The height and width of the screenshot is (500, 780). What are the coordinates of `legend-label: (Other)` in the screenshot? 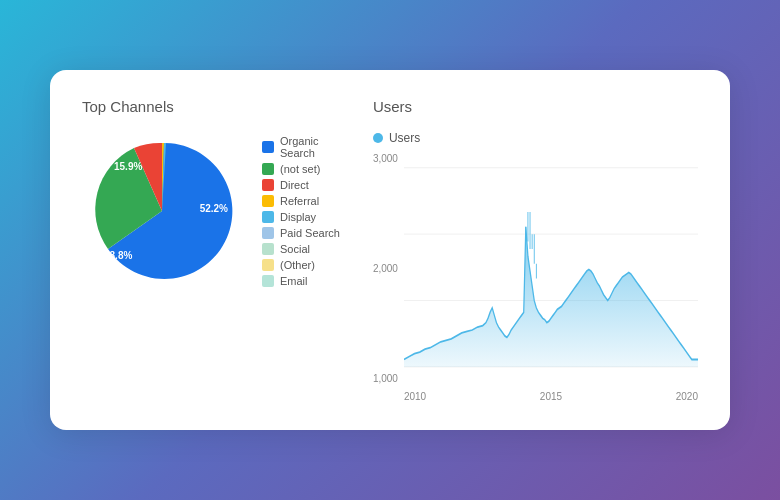 It's located at (298, 265).